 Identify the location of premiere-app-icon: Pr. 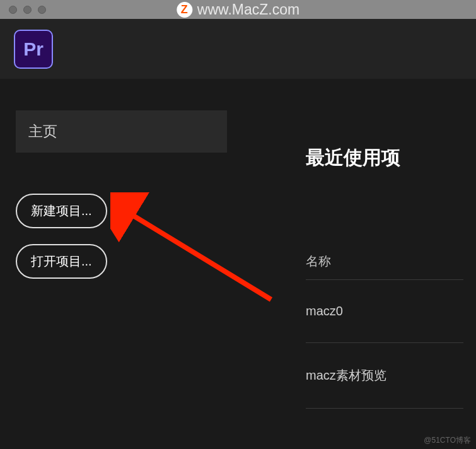
(33, 49).